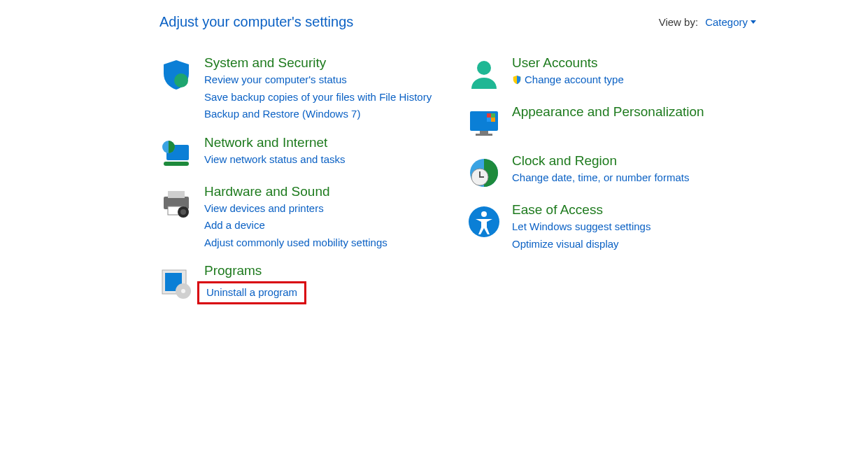 Image resolution: width=868 pixels, height=466 pixels. What do you see at coordinates (600, 178) in the screenshot?
I see `link-clock-region-0: Change date, time, or number formats` at bounding box center [600, 178].